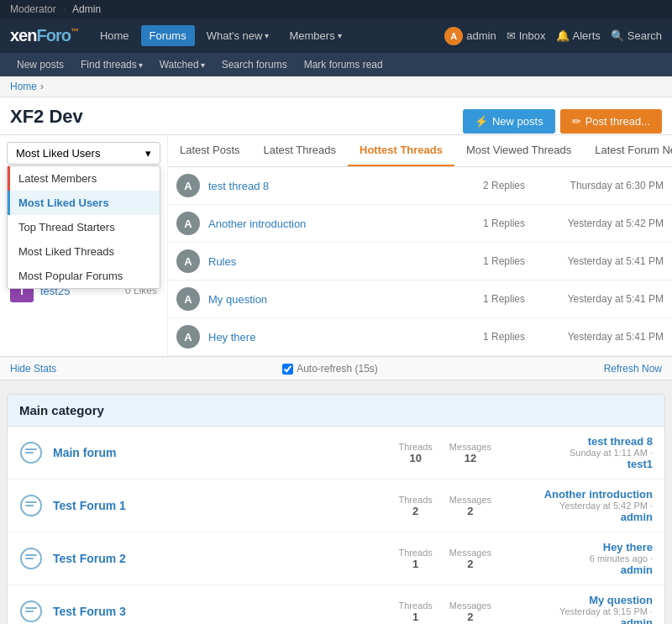  Describe the element at coordinates (338, 369) in the screenshot. I see `auto-refresh-label: Auto-refresh (15s)` at that location.